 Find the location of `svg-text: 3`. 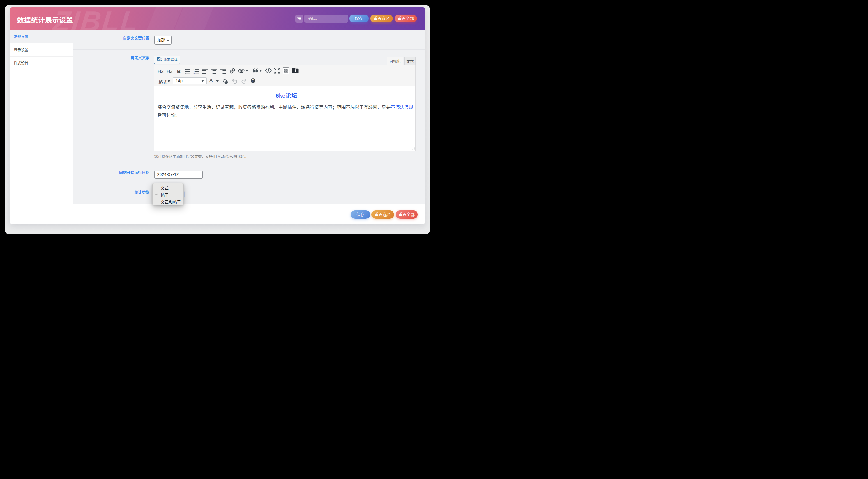

svg-text: 3 is located at coordinates (194, 73).